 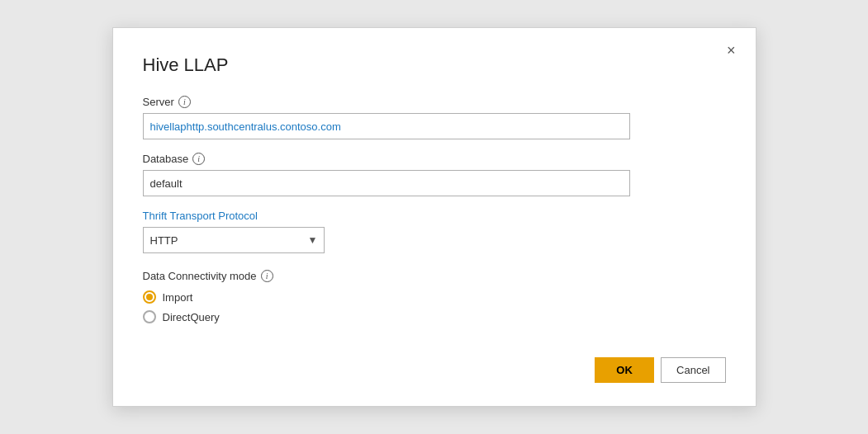 What do you see at coordinates (192, 317) in the screenshot?
I see `radio-directquery-label: DirectQuery` at bounding box center [192, 317].